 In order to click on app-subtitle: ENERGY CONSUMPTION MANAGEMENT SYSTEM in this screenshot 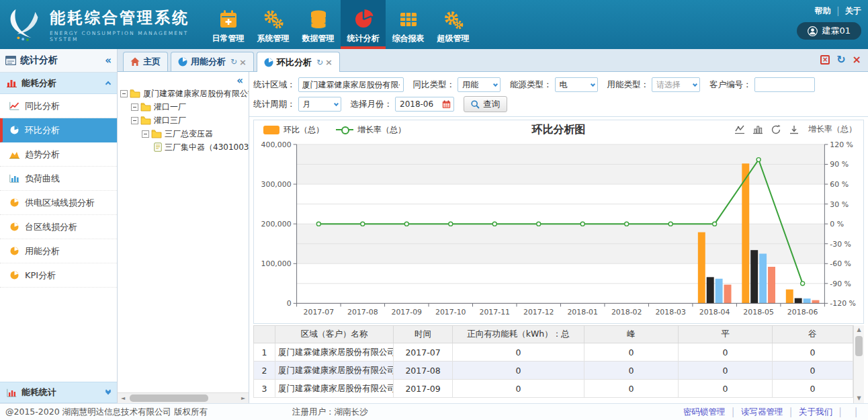, I will do `click(126, 36)`.